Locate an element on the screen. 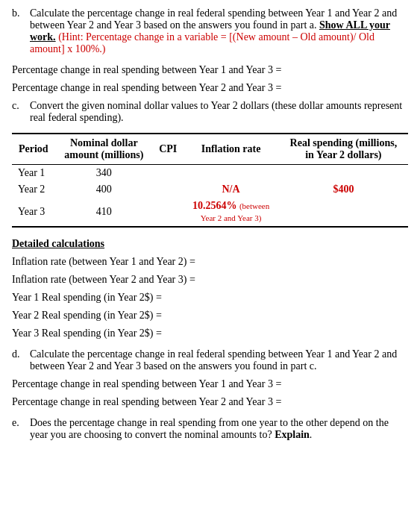  inflation-year1-2: Inflation rate (between Year 1 and Year … is located at coordinates (210, 262).